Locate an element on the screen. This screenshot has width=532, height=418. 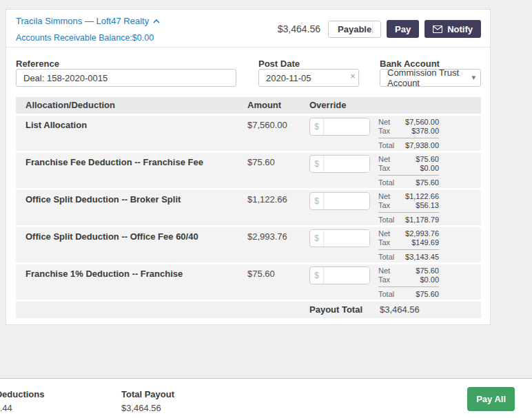
total-line: Total $3,143.45 is located at coordinates (409, 258).